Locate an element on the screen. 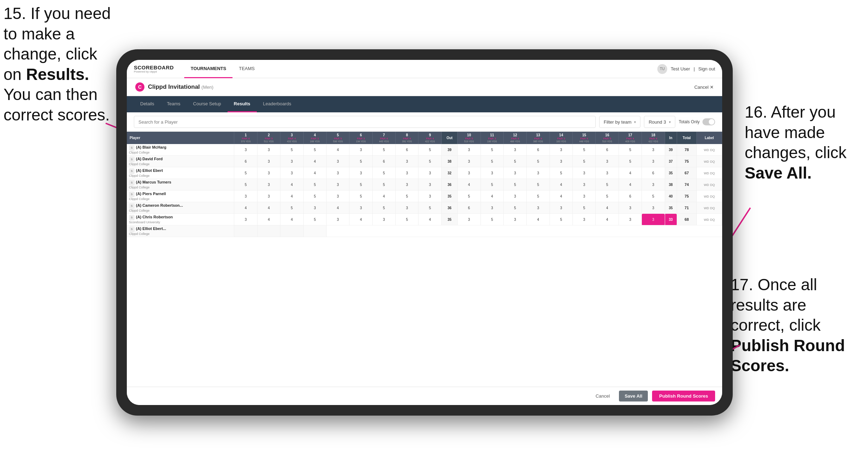 The height and width of the screenshot is (467, 868). score-hole-4: 4 is located at coordinates (315, 173).